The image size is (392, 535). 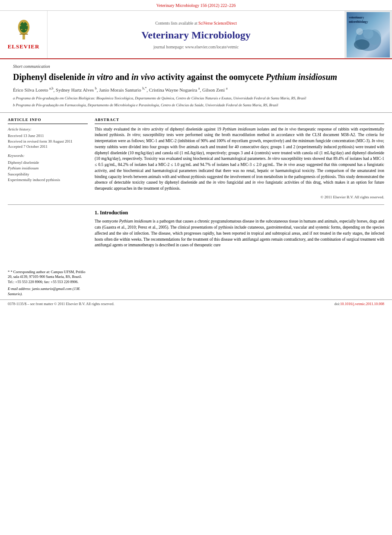 What do you see at coordinates (196, 86) in the screenshot?
I see `article-meta: Short communication Diphenyl diselenide …` at bounding box center [196, 86].